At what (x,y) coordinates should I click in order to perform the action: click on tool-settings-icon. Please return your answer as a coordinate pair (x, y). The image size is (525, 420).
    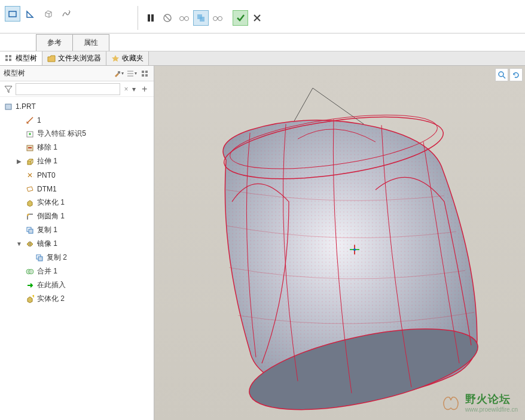
    Looking at the image, I should click on (145, 74).